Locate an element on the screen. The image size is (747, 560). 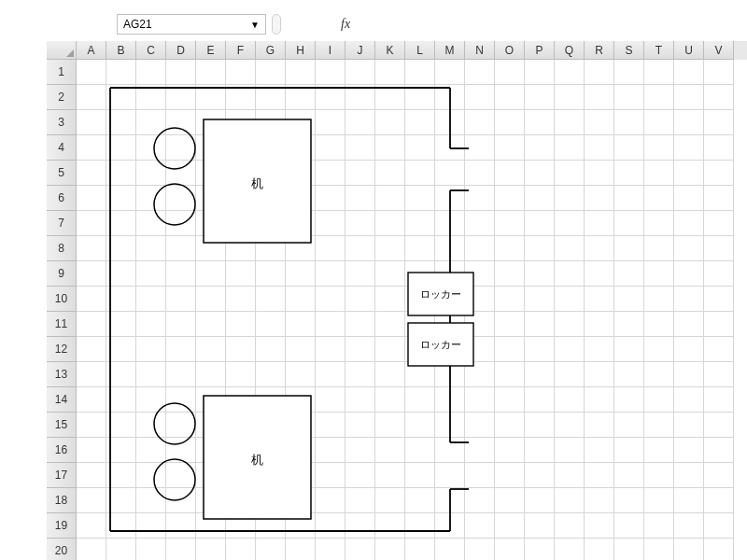
row-header: 12 is located at coordinates (62, 349).